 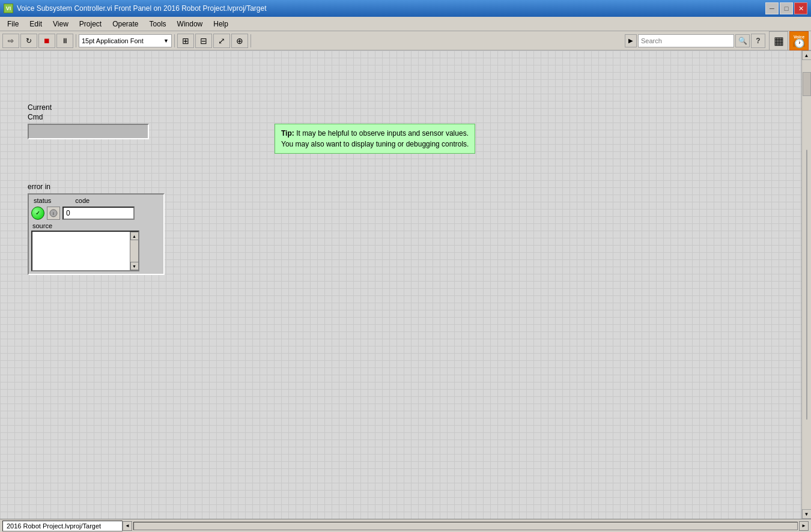 What do you see at coordinates (13, 24) in the screenshot?
I see `menu-file: File` at bounding box center [13, 24].